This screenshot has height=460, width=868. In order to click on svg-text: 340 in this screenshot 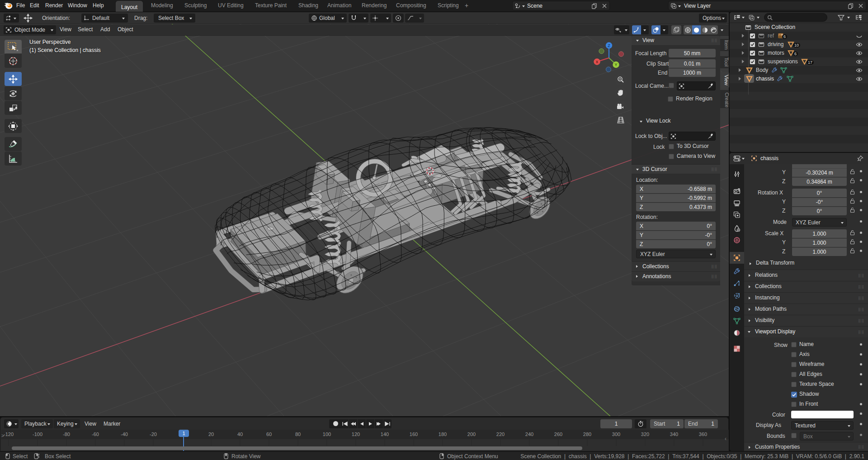, I will do `click(674, 434)`.